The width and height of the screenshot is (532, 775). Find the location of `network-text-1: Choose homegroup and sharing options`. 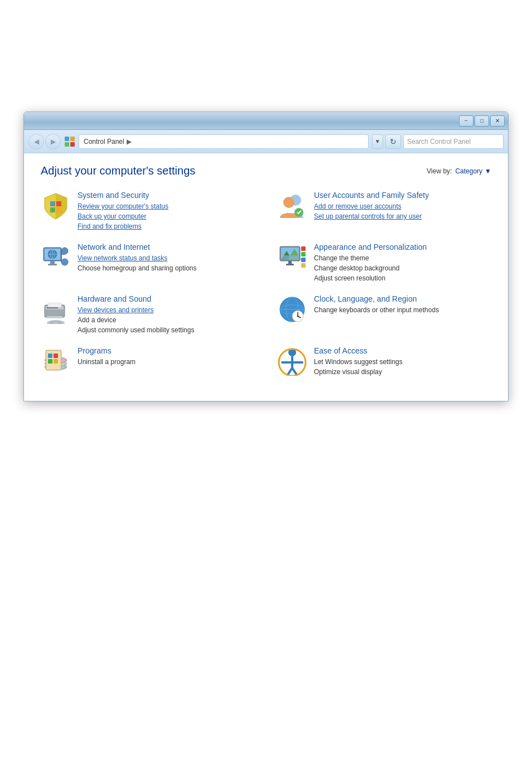

network-text-1: Choose homegroup and sharing options is located at coordinates (166, 268).